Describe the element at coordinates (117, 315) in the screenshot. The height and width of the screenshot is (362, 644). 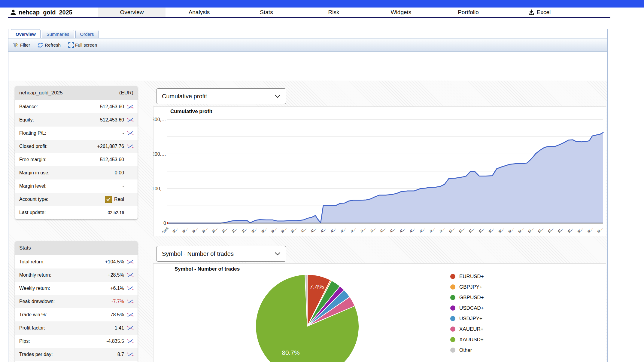
I see `row-value: 78.5%` at that location.